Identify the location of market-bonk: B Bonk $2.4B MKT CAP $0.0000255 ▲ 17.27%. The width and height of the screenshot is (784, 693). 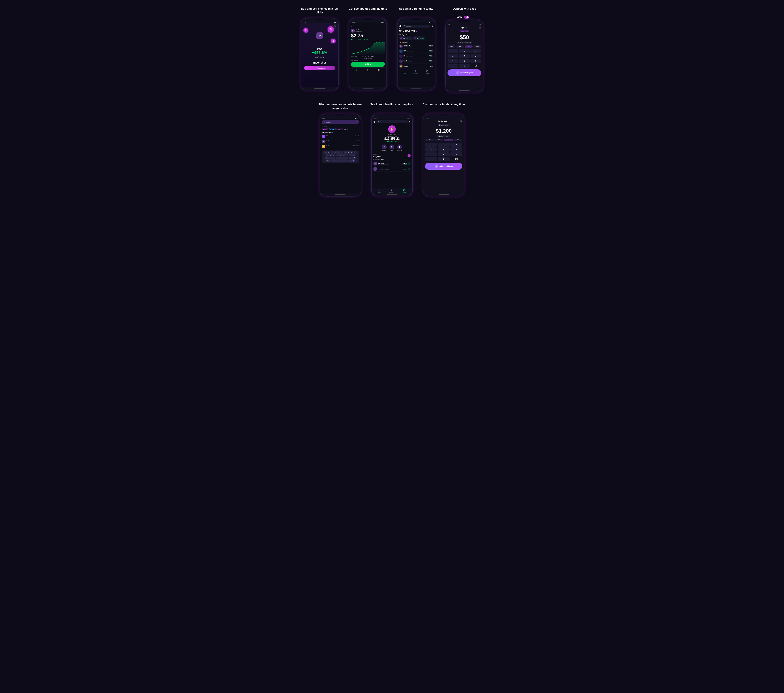
(341, 146).